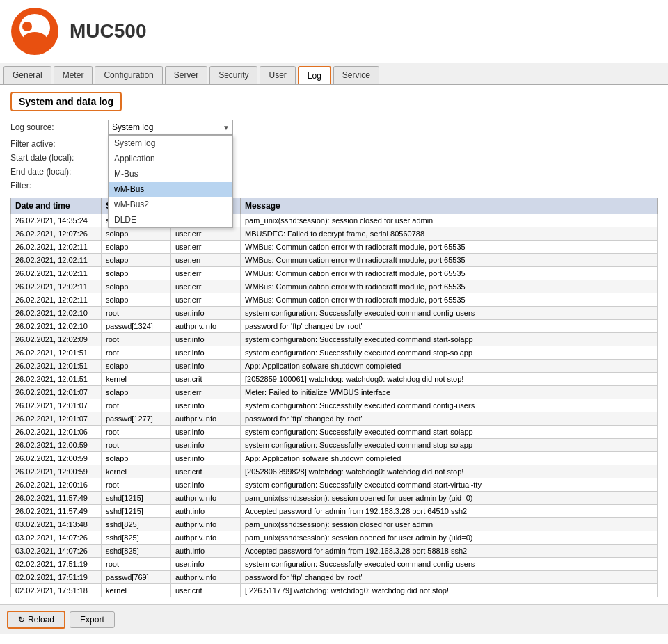 The image size is (668, 644). Describe the element at coordinates (59, 172) in the screenshot. I see `end-date-label: End date (local):` at that location.